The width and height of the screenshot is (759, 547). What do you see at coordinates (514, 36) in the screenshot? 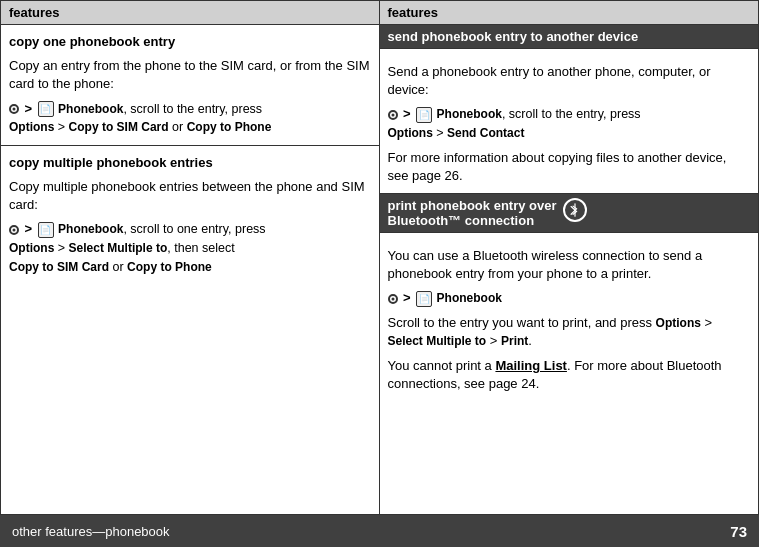
I see `right-section-1-title: send phonebook entry to another device` at bounding box center [514, 36].